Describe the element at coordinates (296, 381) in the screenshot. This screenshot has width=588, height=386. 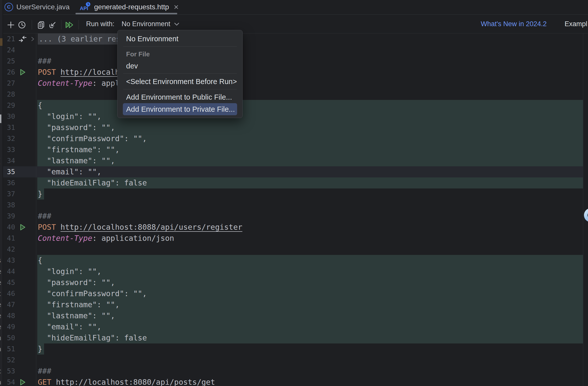
I see `code-line: 54GET http://localhost:8080/api/posts/ge…` at that location.